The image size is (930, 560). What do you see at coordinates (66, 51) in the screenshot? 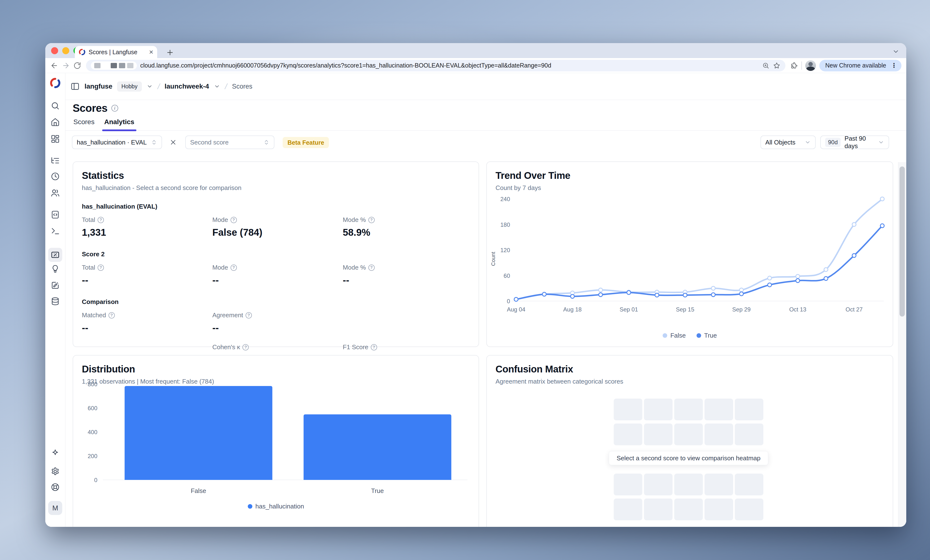
I see `minimize-window-button` at bounding box center [66, 51].